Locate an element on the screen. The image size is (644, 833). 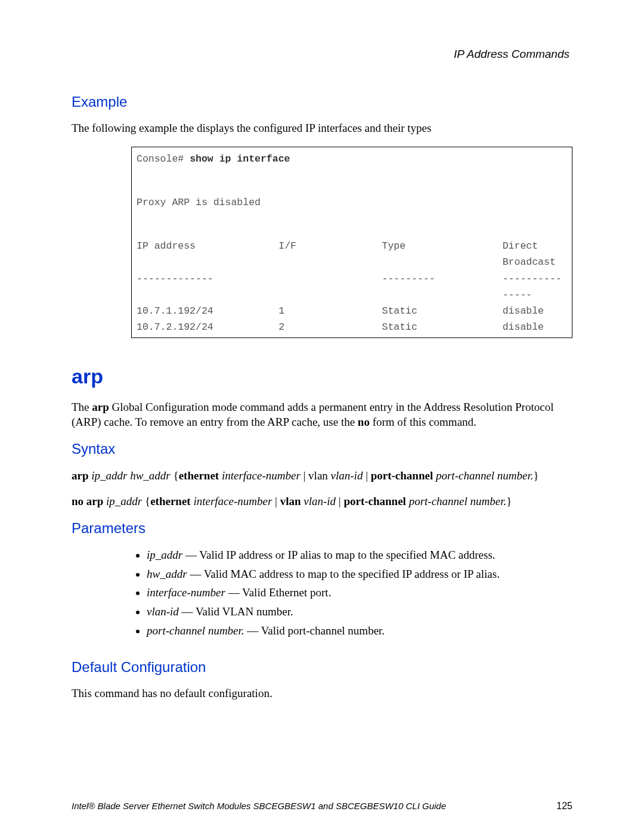
example-intro: The following example the displays the c… is located at coordinates (322, 129).